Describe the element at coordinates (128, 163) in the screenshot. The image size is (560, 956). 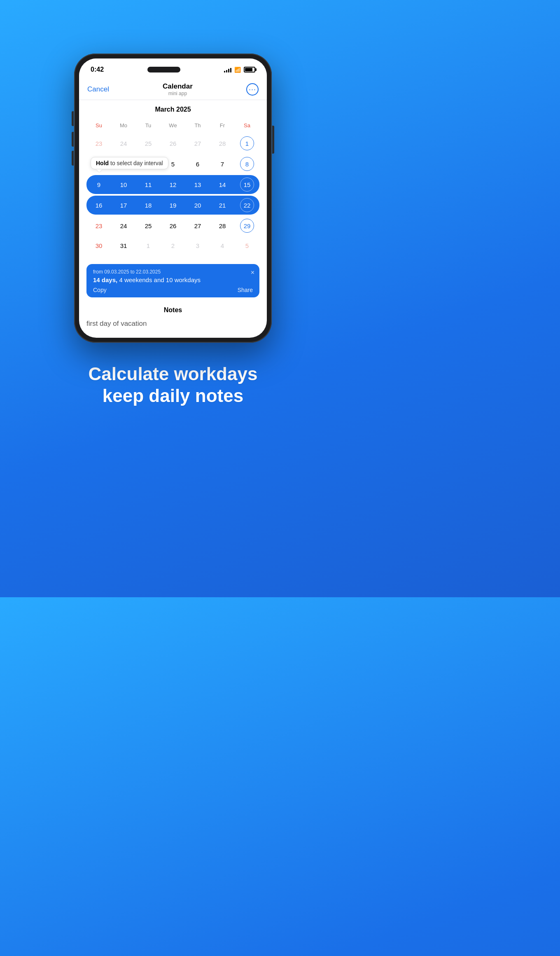
I see `tooltip-wrapper: Hold to select day interval` at that location.